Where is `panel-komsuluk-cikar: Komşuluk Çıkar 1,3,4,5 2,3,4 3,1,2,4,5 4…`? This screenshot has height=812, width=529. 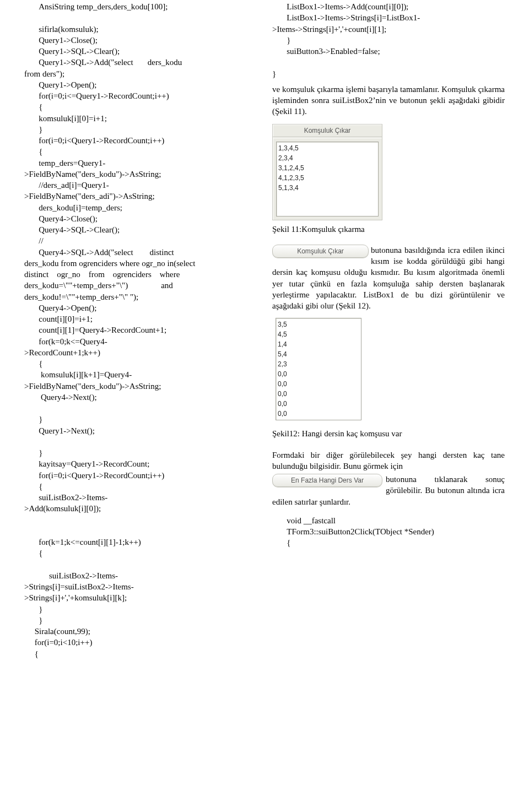
panel-komsuluk-cikar: Komşuluk Çıkar 1,3,4,5 2,3,4 3,1,2,4,5 4… is located at coordinates (327, 172).